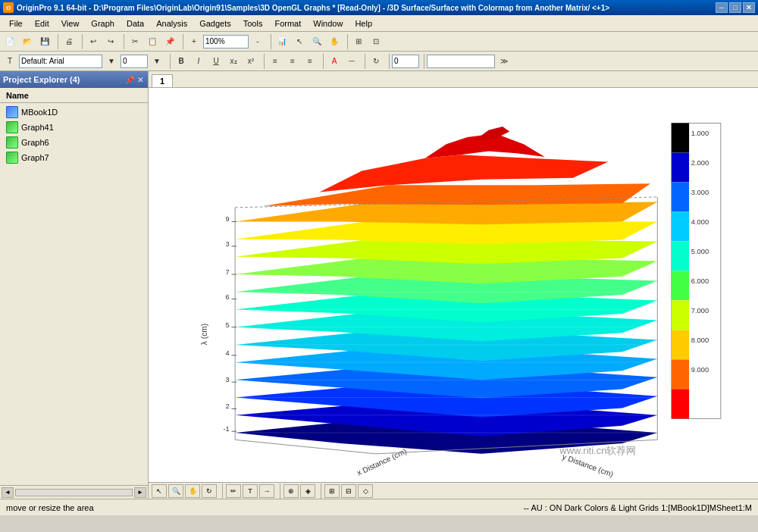 The width and height of the screenshot is (758, 532). Describe the element at coordinates (461, 61) in the screenshot. I see `extra-input` at that location.